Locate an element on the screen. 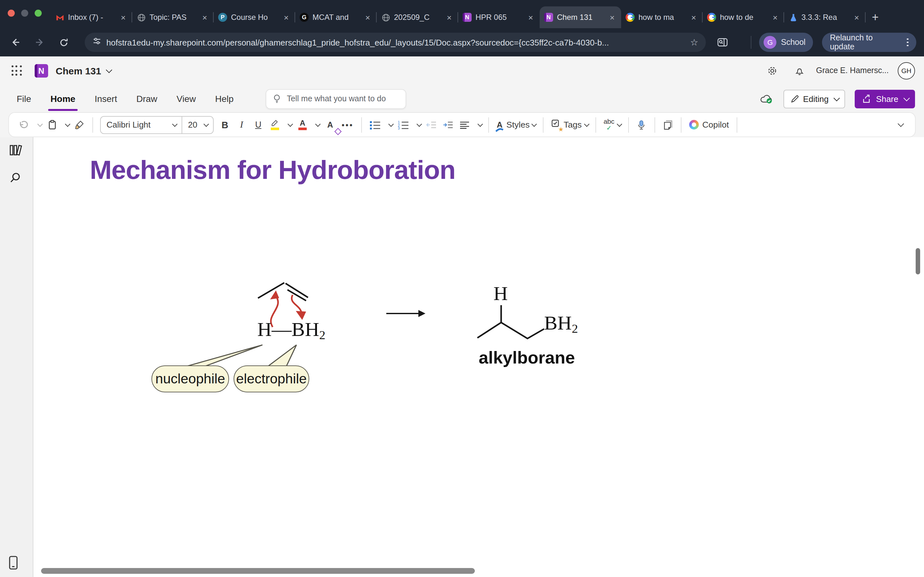 The image size is (924, 577). italic-button: I is located at coordinates (242, 125).